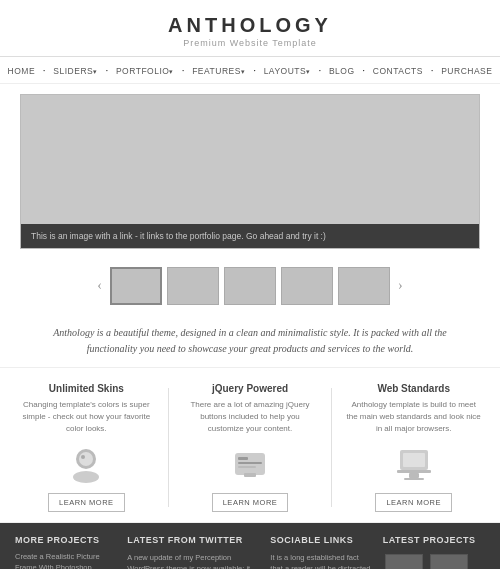 Image resolution: width=500 pixels, height=569 pixels. Describe the element at coordinates (194, 552) in the screenshot. I see `footer-twitter: LATEST FROM TWITTER A new update of my P…` at that location.